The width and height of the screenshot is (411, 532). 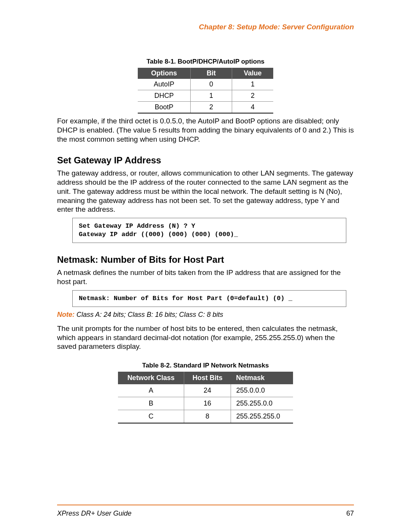 I want to click on th-options: Options, so click(x=164, y=73).